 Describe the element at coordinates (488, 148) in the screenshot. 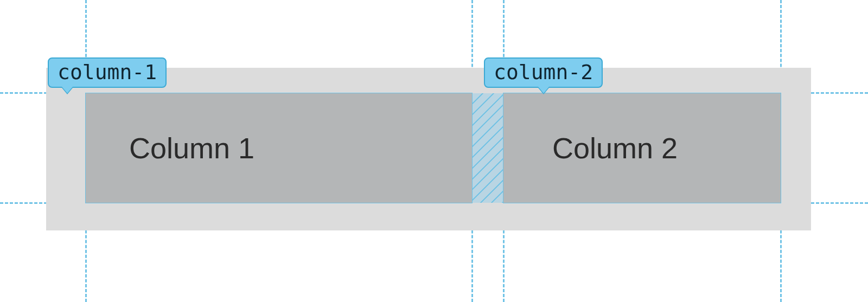

I see `grid-column-gap` at that location.